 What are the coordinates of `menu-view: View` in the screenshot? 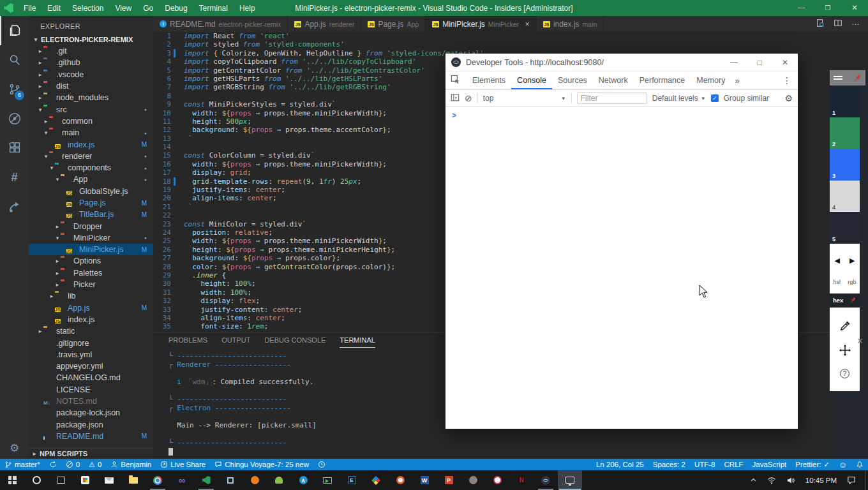 It's located at (123, 8).